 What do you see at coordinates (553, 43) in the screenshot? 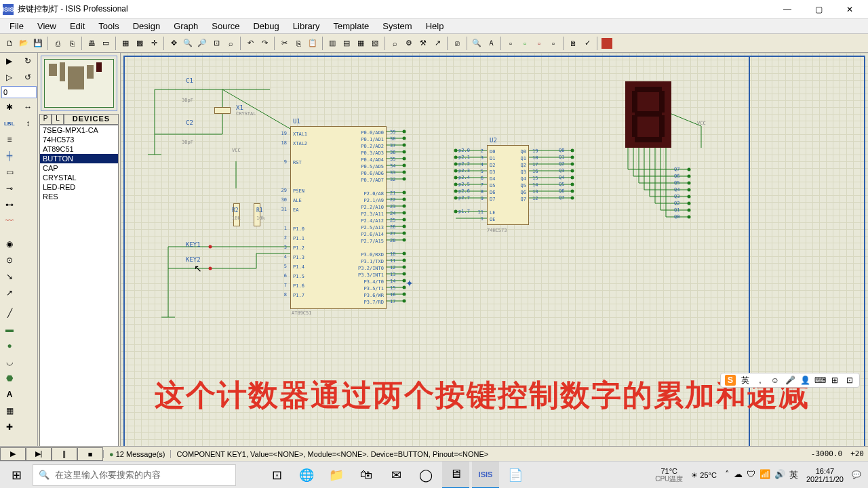
I see `goto-sheet-button: ▫` at bounding box center [553, 43].